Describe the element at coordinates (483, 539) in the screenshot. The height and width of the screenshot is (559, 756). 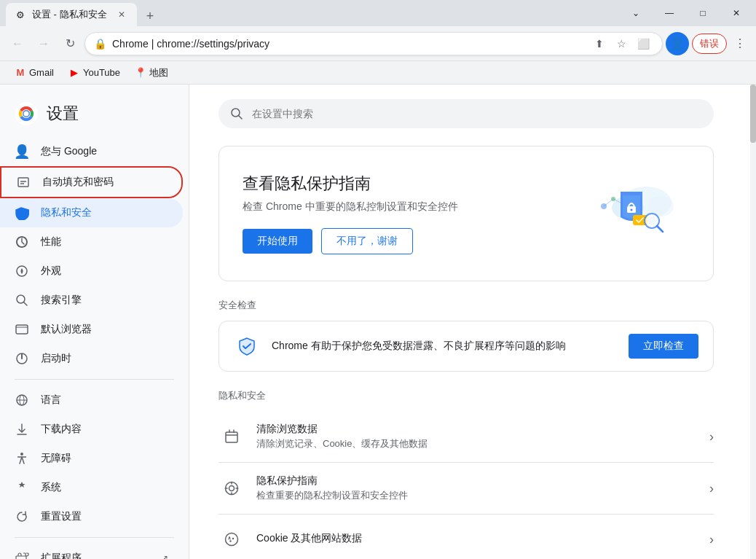
I see `cookies-title: Cookie 及其他网站数据` at that location.